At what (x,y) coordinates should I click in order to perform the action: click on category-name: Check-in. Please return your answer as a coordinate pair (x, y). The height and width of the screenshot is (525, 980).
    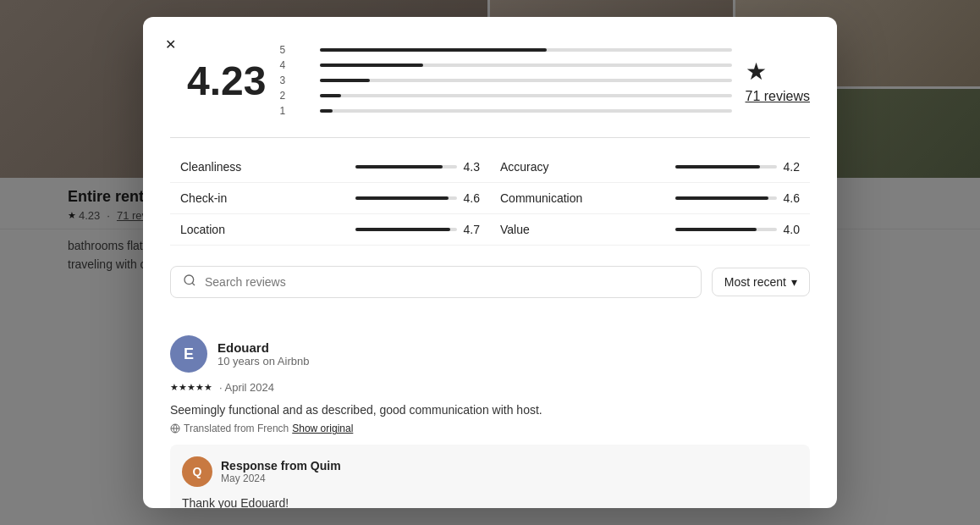
    Looking at the image, I should click on (203, 198).